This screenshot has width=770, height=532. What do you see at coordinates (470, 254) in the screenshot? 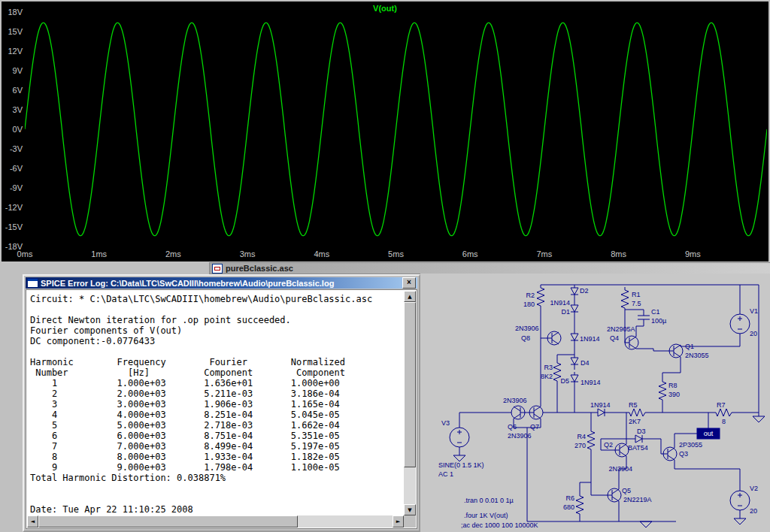
I see `x-tick-label: 6ms` at bounding box center [470, 254].